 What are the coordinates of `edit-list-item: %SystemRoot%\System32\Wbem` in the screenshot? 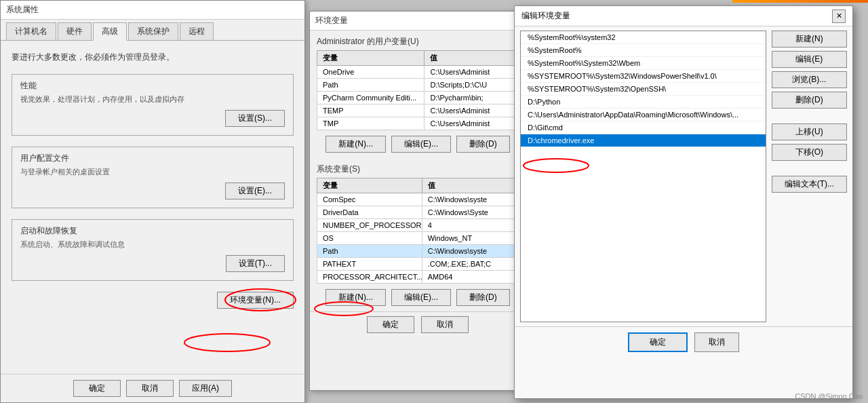 It's located at (643, 64).